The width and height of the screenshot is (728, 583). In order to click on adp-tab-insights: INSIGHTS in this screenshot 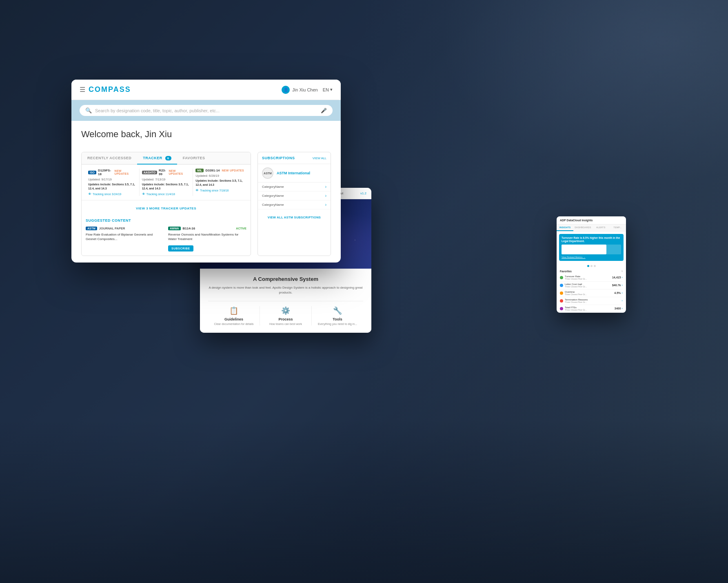, I will do `click(565, 228)`.